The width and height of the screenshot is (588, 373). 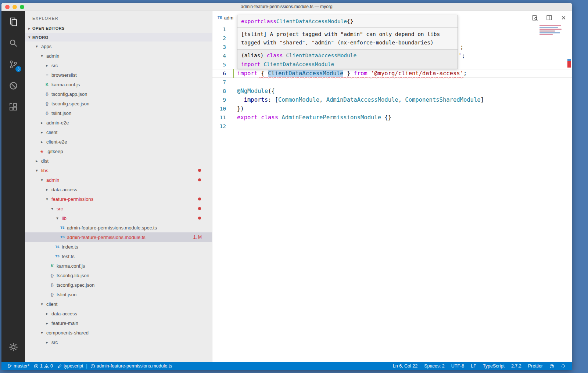 What do you see at coordinates (118, 247) in the screenshot?
I see `tree-file-index.ts: TSindex.ts` at bounding box center [118, 247].